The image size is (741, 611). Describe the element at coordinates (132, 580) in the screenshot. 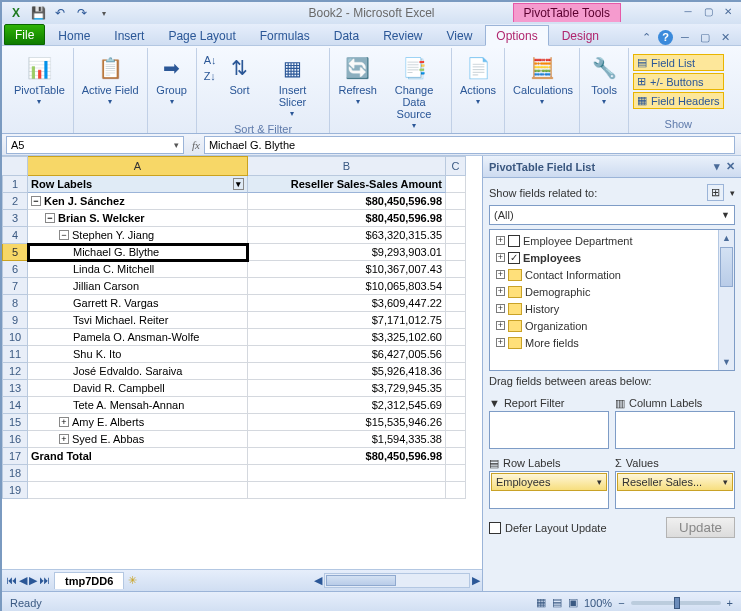

I see `new-sheet-icon: ✳` at that location.